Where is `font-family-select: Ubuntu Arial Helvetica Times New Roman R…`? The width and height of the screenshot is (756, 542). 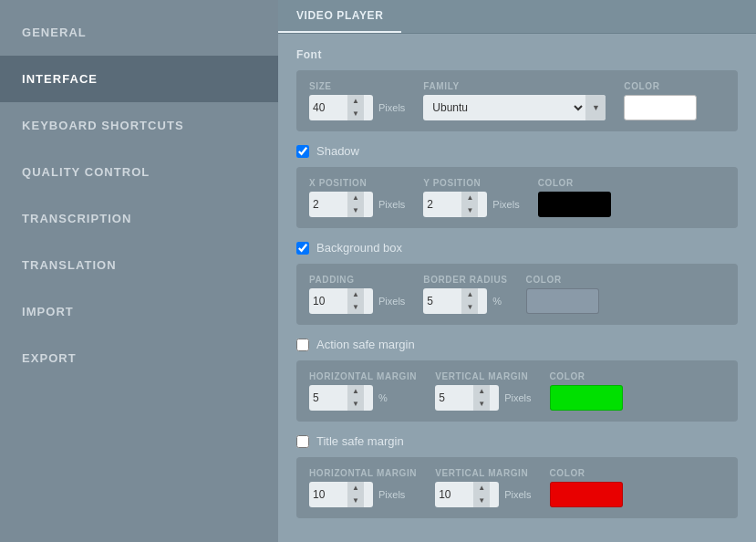
font-family-select: Ubuntu Arial Helvetica Times New Roman R… is located at coordinates (504, 108).